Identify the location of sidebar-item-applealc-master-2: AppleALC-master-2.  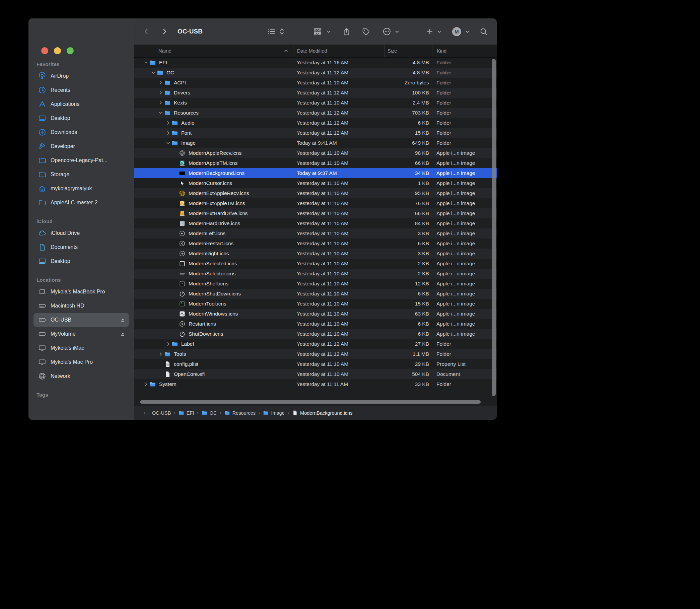
(81, 203).